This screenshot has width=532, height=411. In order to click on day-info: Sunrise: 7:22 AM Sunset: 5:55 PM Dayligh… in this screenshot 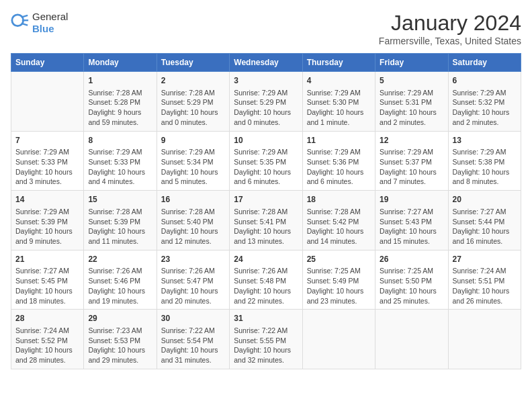, I will do `click(266, 345)`.